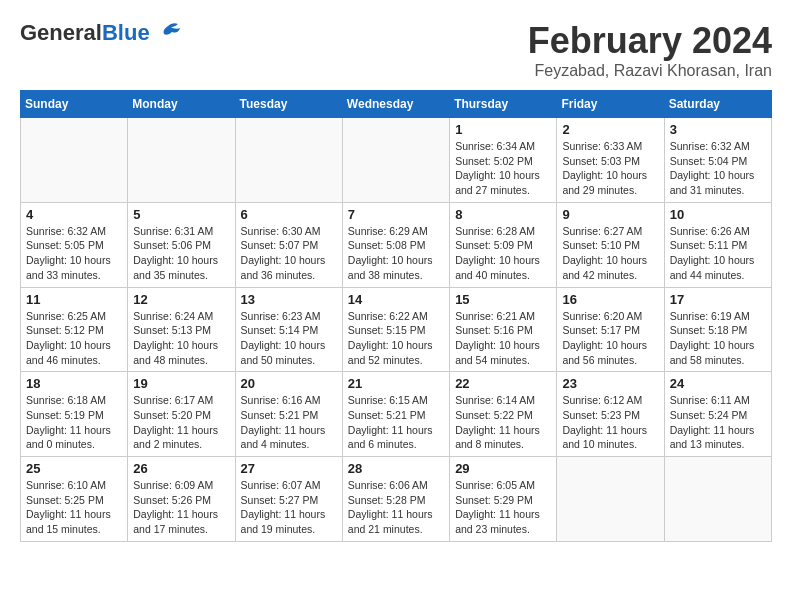  Describe the element at coordinates (503, 168) in the screenshot. I see `day-info: Sunrise: 6:34 AMSunset: 5:02 PMDaylight:…` at that location.